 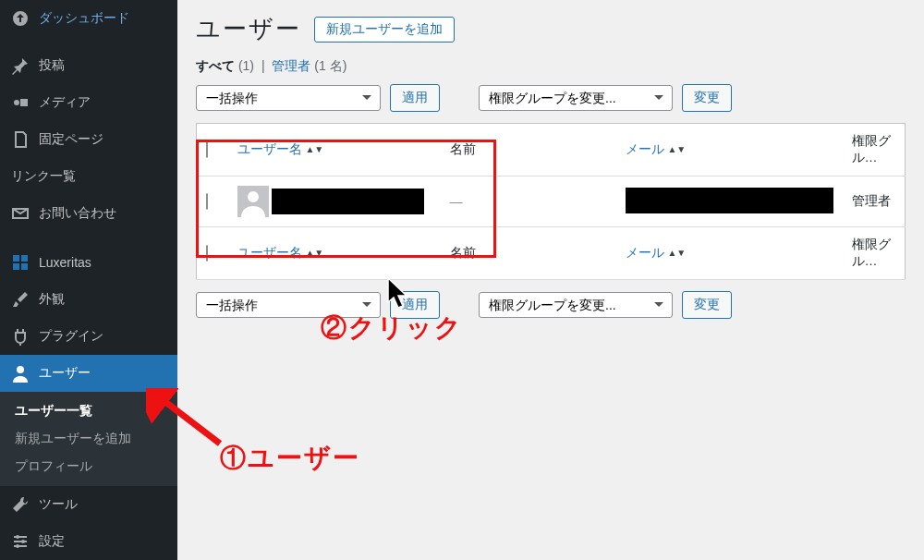 I want to click on filter-admin: 管理者, so click(x=291, y=66).